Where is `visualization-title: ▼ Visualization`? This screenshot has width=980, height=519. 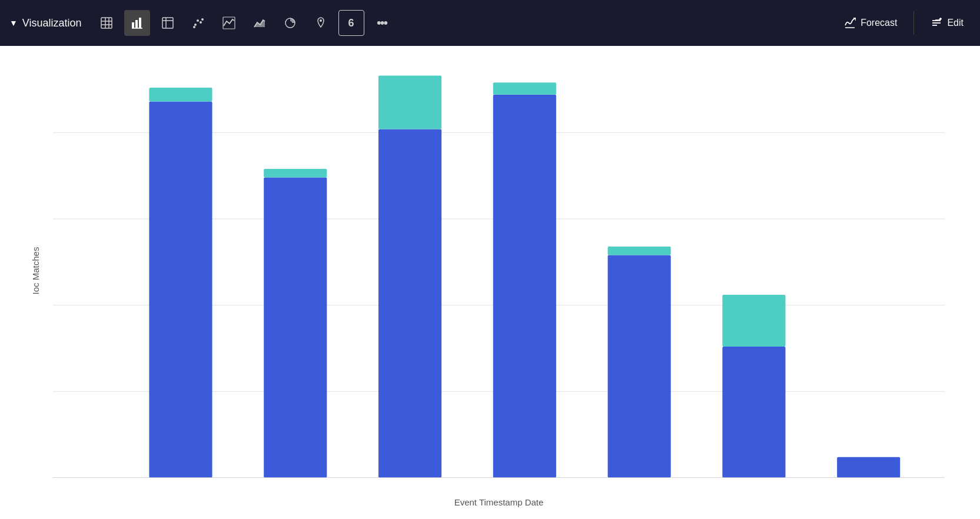 visualization-title: ▼ Visualization is located at coordinates (46, 24).